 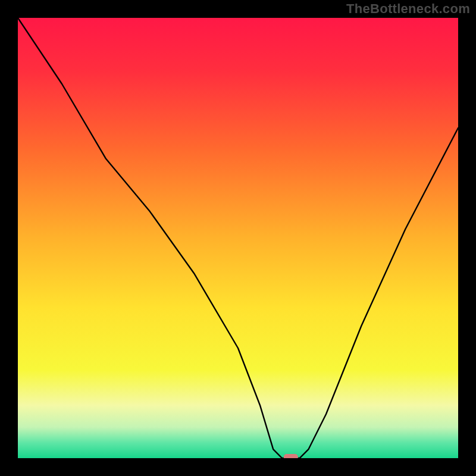 I want to click on optimal-point-marker, so click(x=291, y=456).